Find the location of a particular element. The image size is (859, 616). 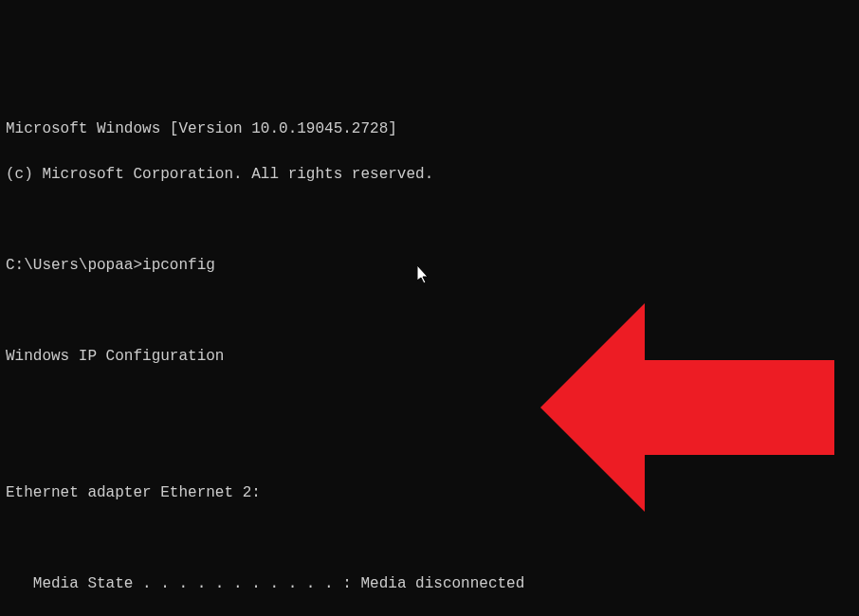

adapter-title-ethernet2: Ethernet adapter Ethernet 2: is located at coordinates (430, 493).